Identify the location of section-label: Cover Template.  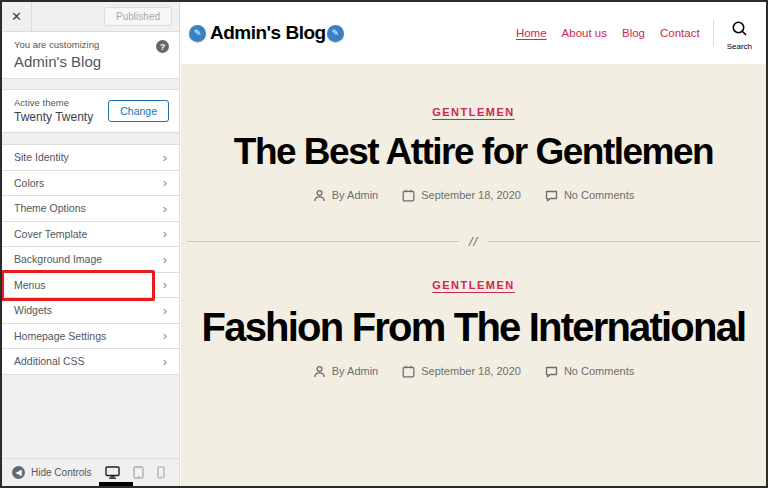
(50, 234).